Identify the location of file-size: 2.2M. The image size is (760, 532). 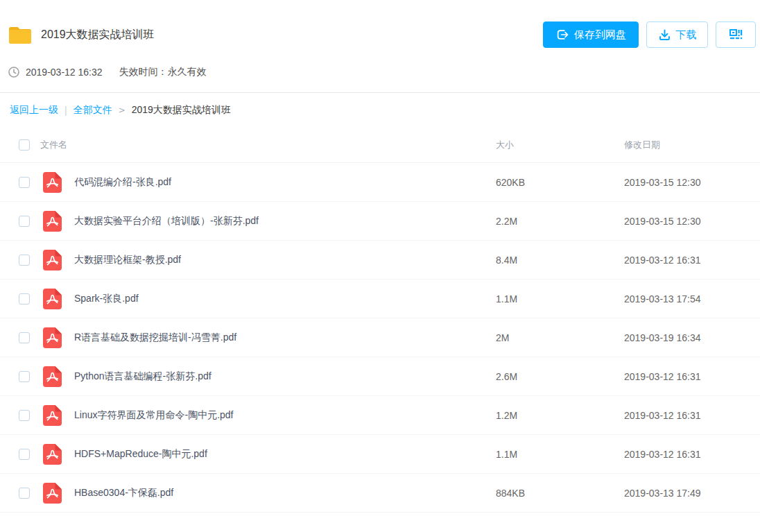
(560, 221).